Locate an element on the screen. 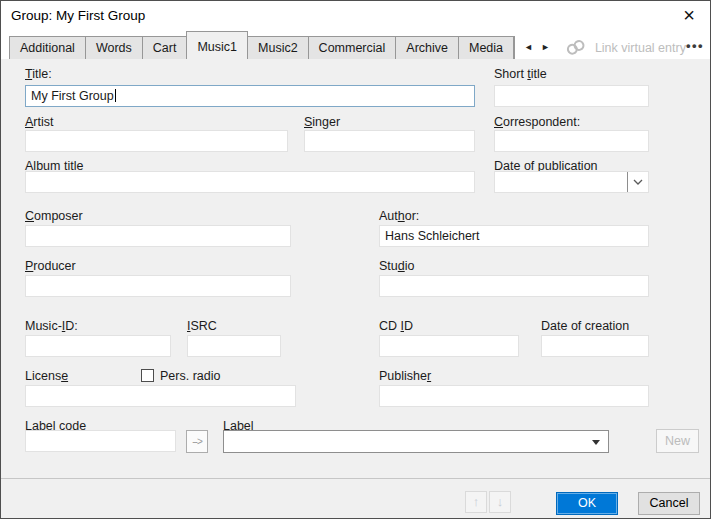 The width and height of the screenshot is (711, 519). pers-radio-checkbox is located at coordinates (148, 376).